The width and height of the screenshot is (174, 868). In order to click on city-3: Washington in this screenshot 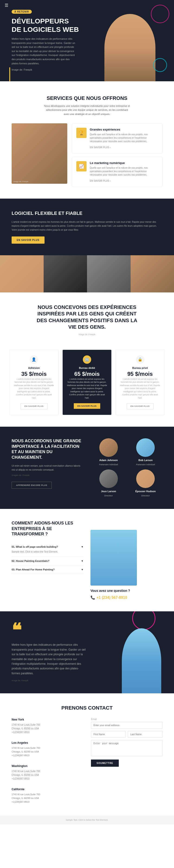, I will do `click(46, 766)`.